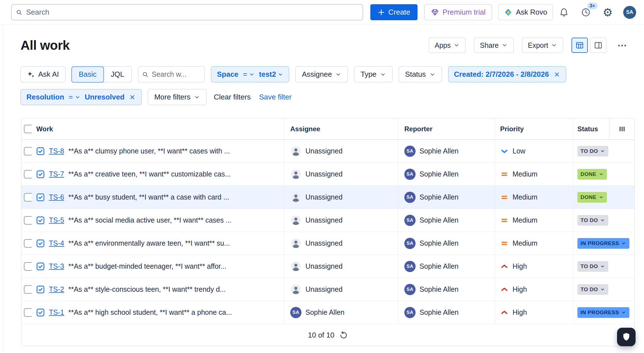 The image size is (644, 353). Describe the element at coordinates (580, 45) in the screenshot. I see `table-view-button` at that location.